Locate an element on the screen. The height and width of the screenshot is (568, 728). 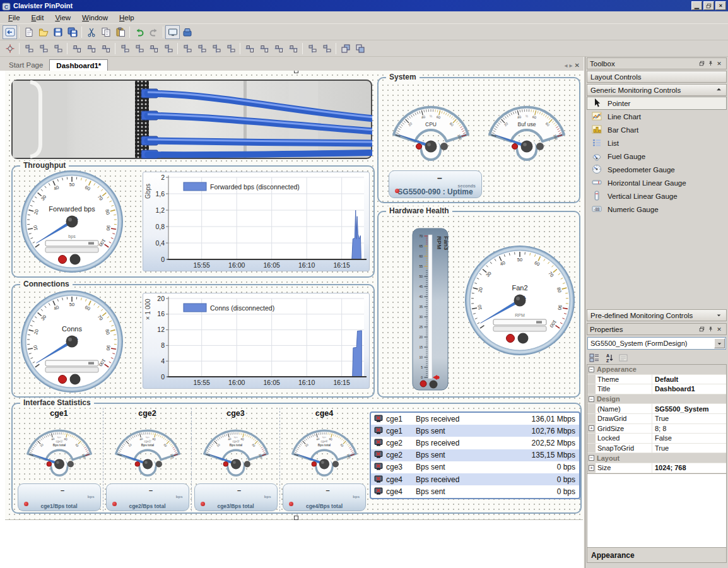
cge3-bps-gauge: 20406080100bpscge3/Bps total is located at coordinates (236, 450).